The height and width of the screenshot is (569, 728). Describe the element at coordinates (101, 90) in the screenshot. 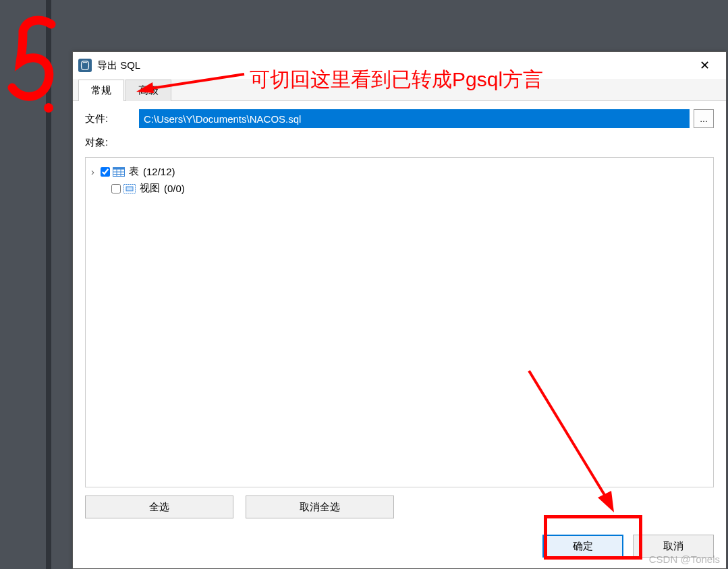

I see `tab-general: 常规` at that location.